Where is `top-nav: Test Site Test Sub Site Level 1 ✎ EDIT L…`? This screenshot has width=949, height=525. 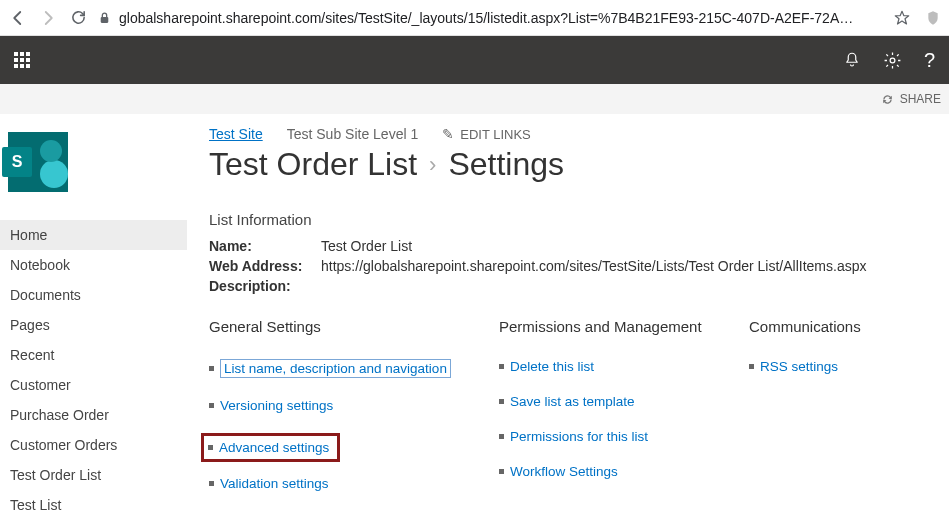 top-nav: Test Site Test Sub Site Level 1 ✎ EDIT L… is located at coordinates (579, 134).